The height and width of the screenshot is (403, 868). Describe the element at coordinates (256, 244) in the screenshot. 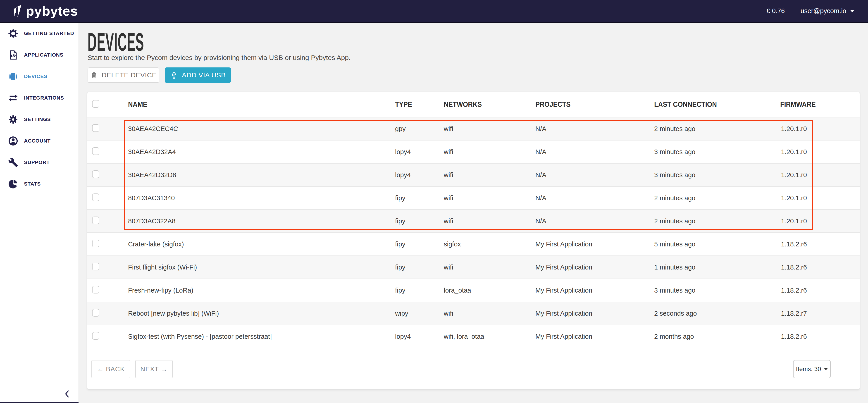

I see `device-name: Crater-lake (sigfox)` at that location.